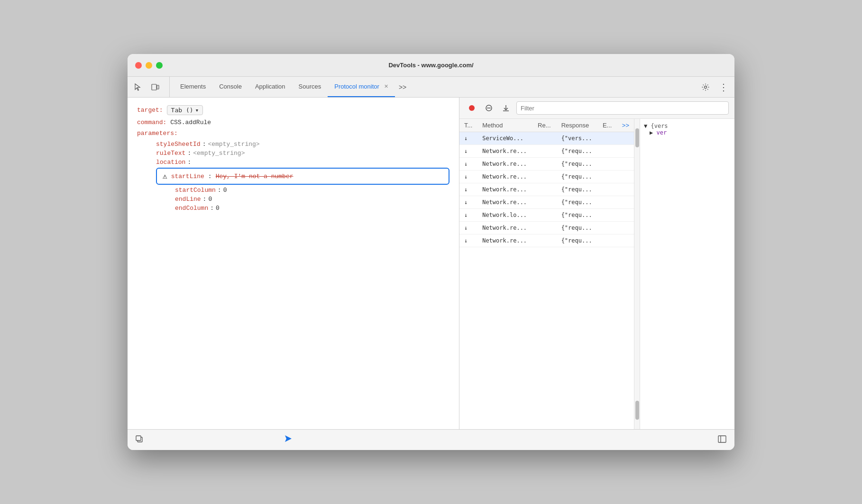  What do you see at coordinates (489, 108) in the screenshot?
I see `clear-icon` at bounding box center [489, 108].